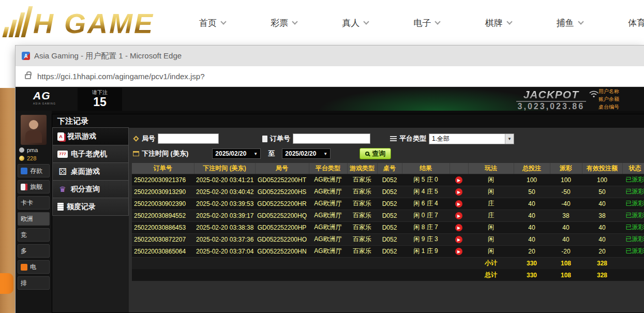 The width and height of the screenshot is (644, 313). I want to click on nav-item-彩票: 彩票, so click(283, 23).